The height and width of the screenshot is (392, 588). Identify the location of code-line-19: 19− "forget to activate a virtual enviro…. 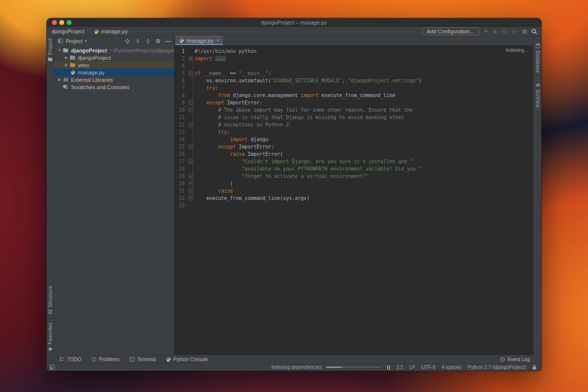
(354, 176).